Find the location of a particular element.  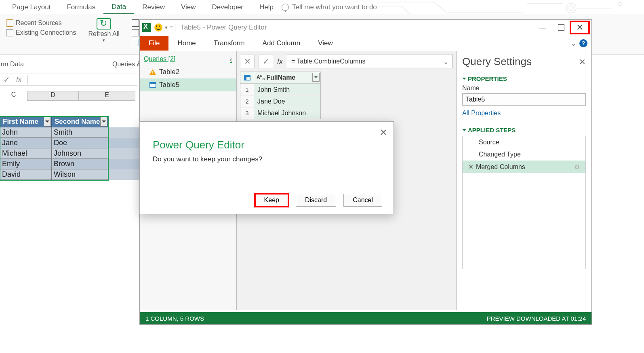

pq-tab-file: File is located at coordinates (154, 43).